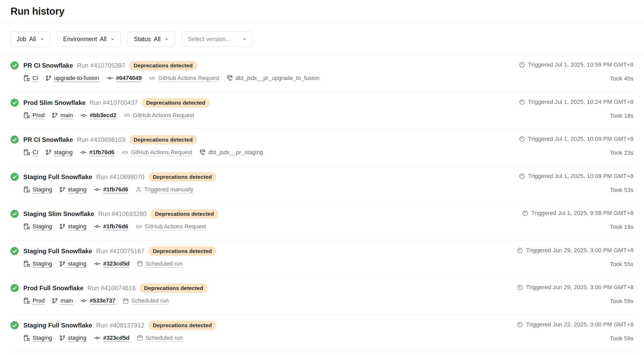 The image size is (644, 355). Describe the element at coordinates (230, 78) in the screenshot. I see `schema-icon` at that location.